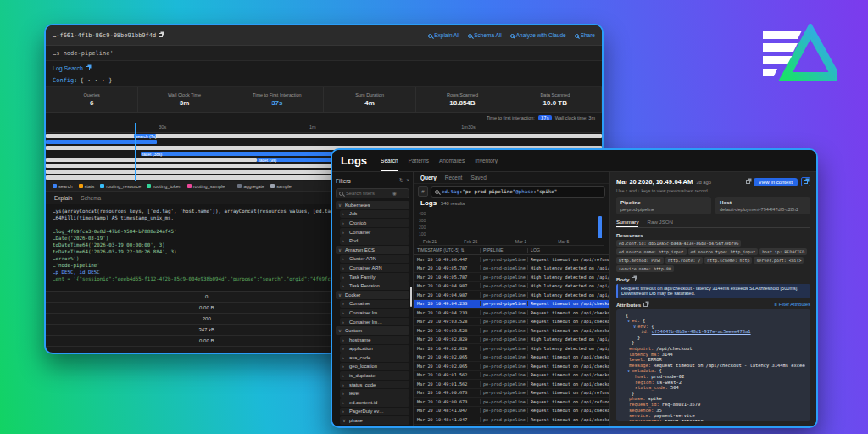  What do you see at coordinates (714, 315) in the screenshot?
I see `attribute-line: {` at bounding box center [714, 315].